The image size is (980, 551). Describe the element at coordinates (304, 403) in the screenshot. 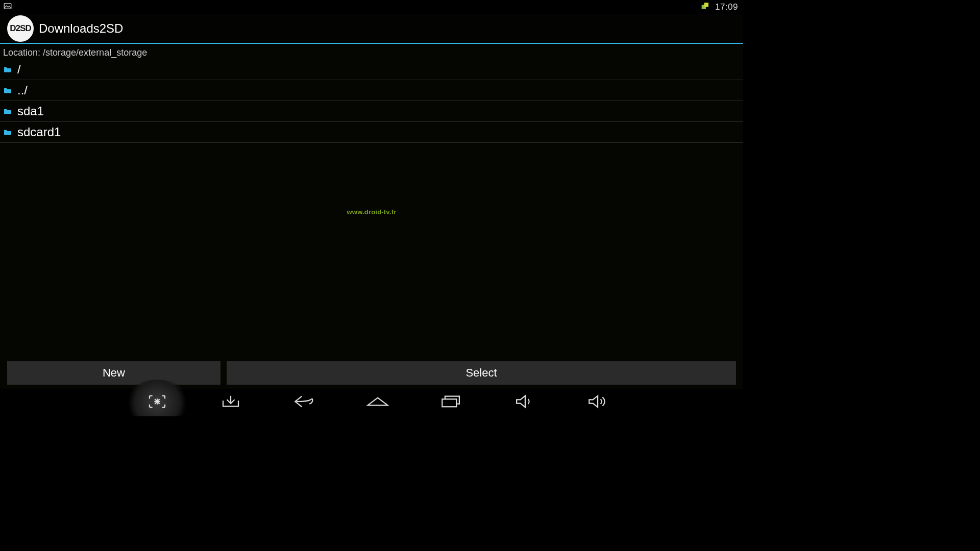

I see `nav-back-button` at that location.